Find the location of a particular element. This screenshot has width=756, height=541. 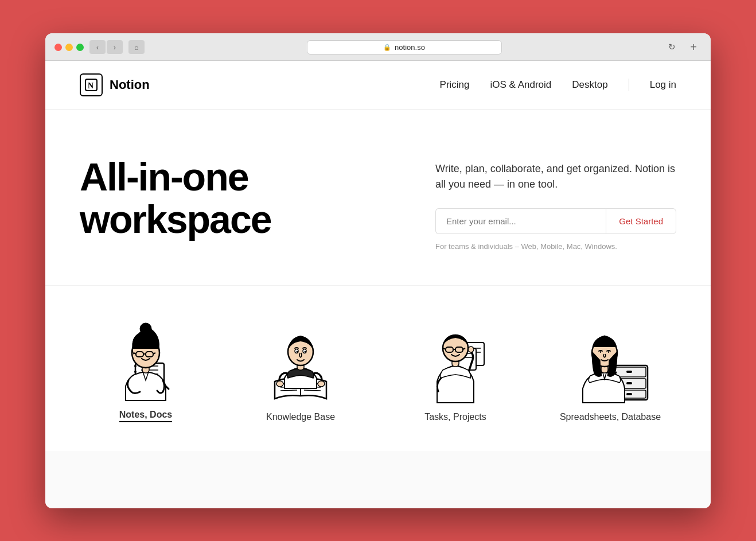

svg-text: N is located at coordinates (91, 86).